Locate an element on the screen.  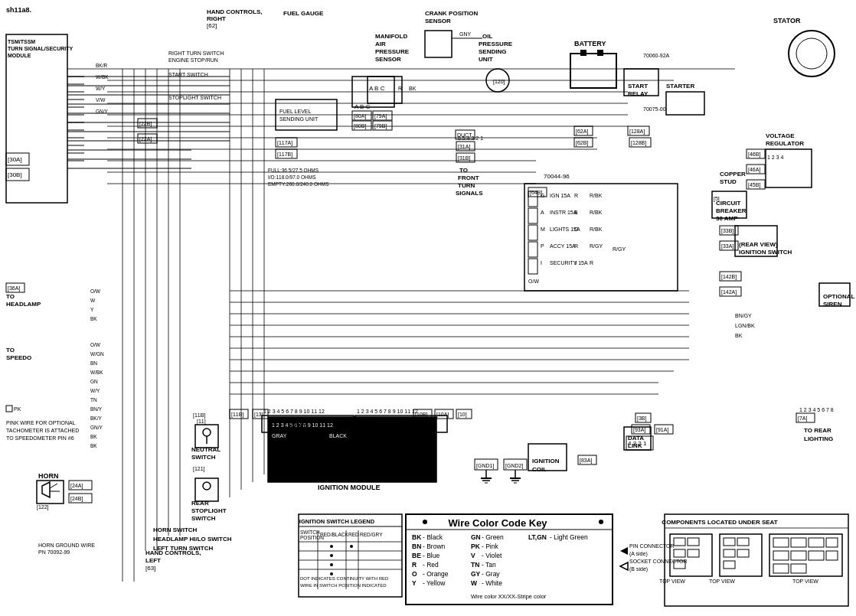
svg-text: STUD is located at coordinates (728, 182).